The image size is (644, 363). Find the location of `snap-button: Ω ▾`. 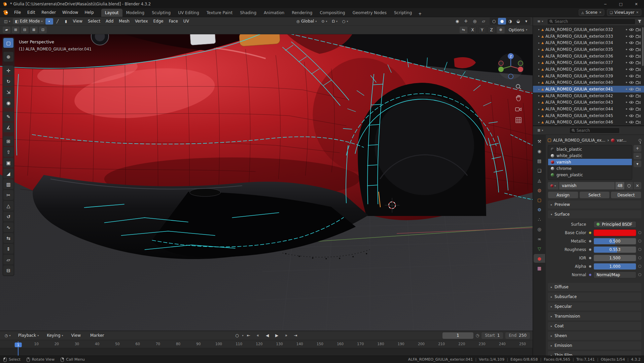

snap-button: Ω ▾ is located at coordinates (334, 22).